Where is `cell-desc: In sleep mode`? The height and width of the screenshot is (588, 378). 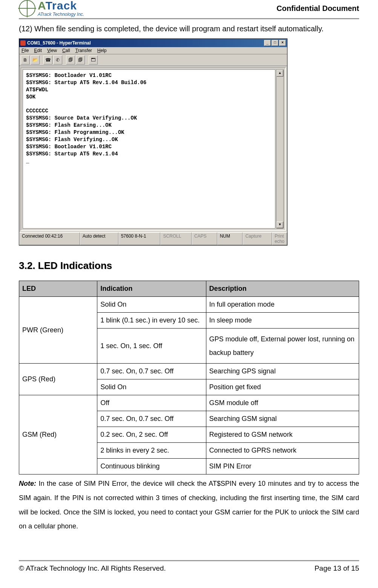
cell-desc: In sleep mode is located at coordinates (282, 321).